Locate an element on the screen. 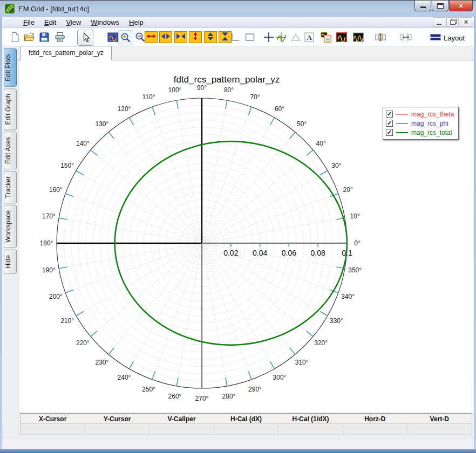 This screenshot has width=476, height=453. svg-text: 0.06 is located at coordinates (289, 253).